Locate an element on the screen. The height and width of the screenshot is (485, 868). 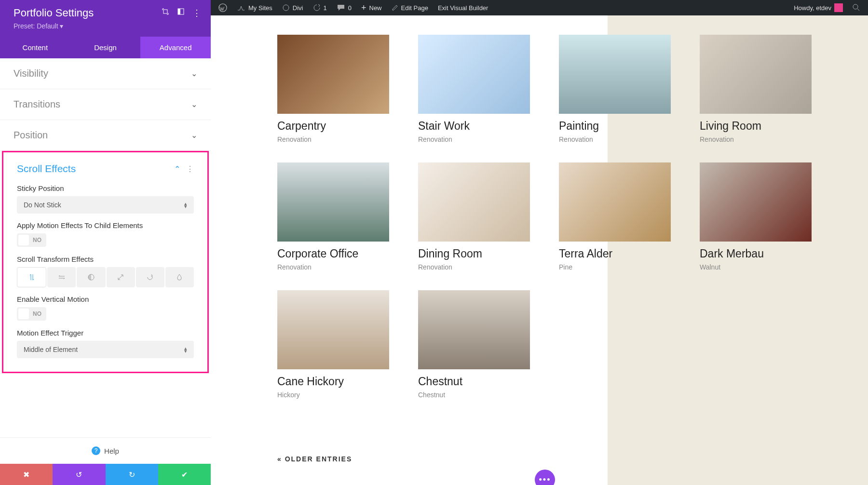
updates: 1 is located at coordinates (320, 8).